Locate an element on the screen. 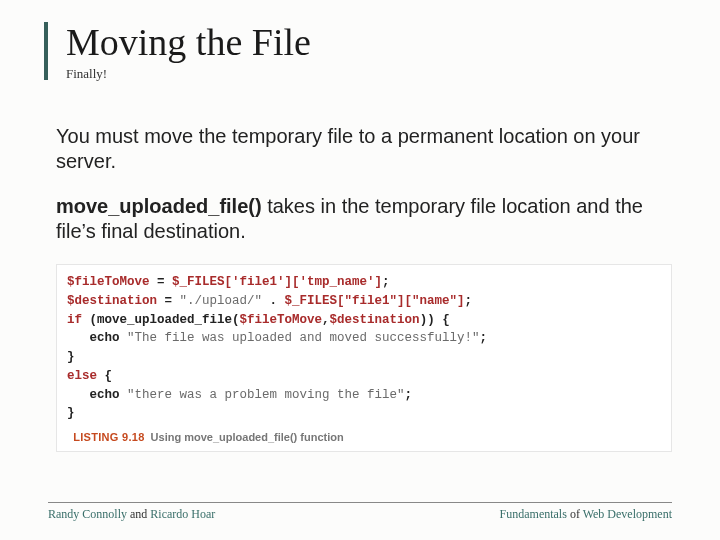 The image size is (720, 540). code-token: "there was a problem moving the file" is located at coordinates (266, 395).